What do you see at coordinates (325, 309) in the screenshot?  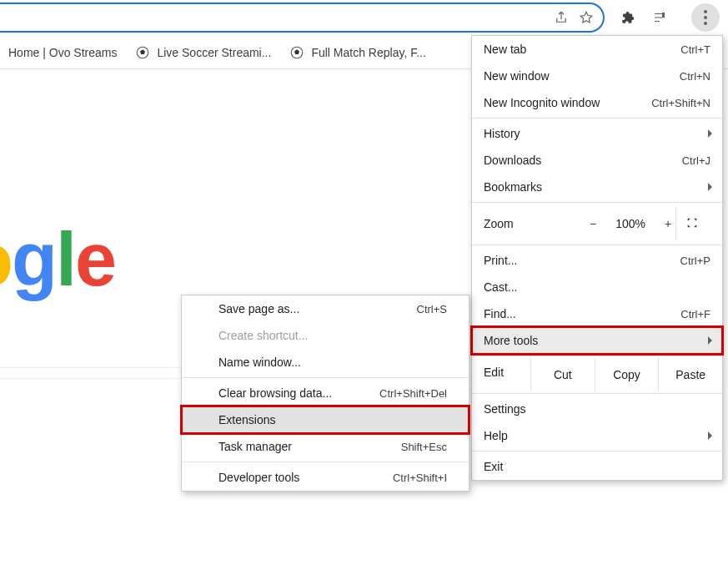 I see `submenu-save-page: Save page as... Ctrl+S` at bounding box center [325, 309].